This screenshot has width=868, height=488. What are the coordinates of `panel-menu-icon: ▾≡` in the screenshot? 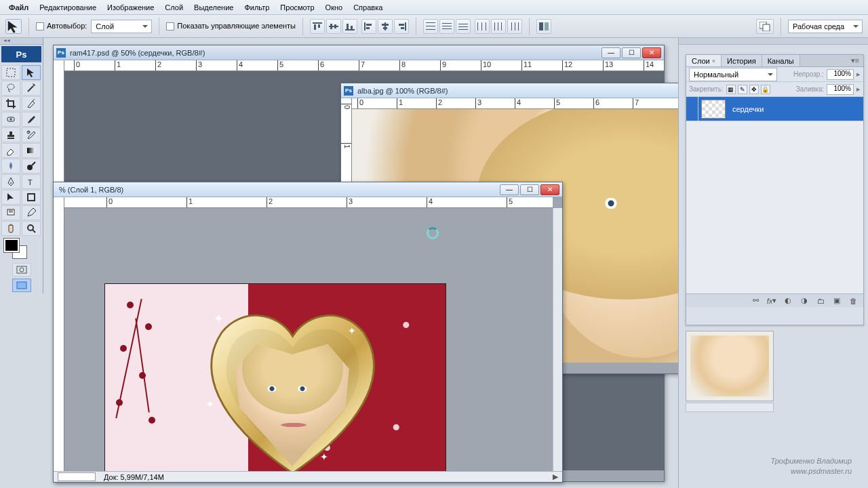 It's located at (855, 61).